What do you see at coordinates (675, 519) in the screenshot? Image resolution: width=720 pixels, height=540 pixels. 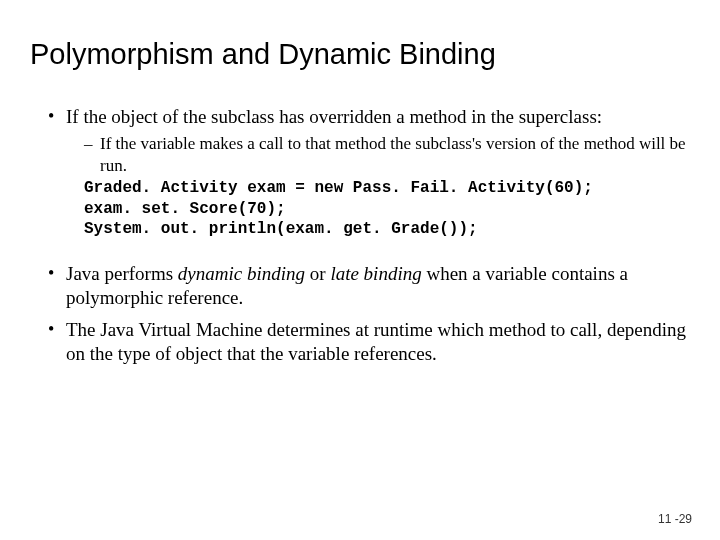 I see `page-number: 11 -29` at bounding box center [675, 519].